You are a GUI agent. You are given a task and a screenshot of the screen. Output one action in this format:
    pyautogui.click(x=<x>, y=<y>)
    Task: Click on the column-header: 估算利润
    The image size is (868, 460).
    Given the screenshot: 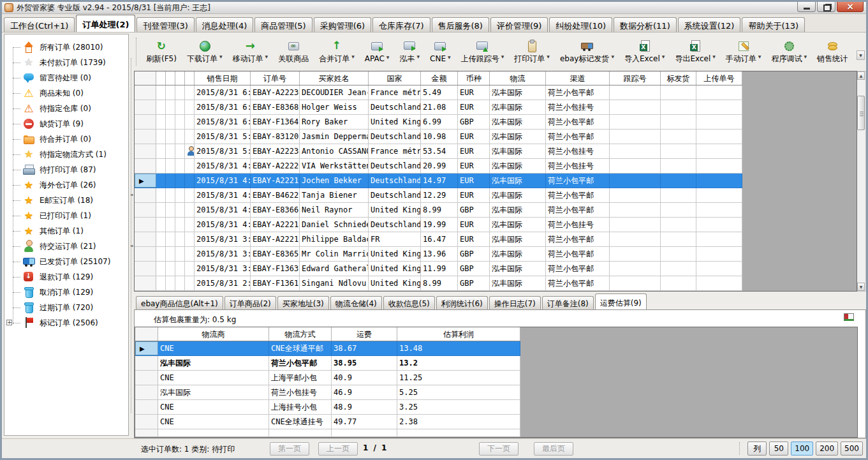 What is the action you would take?
    pyautogui.click(x=459, y=334)
    